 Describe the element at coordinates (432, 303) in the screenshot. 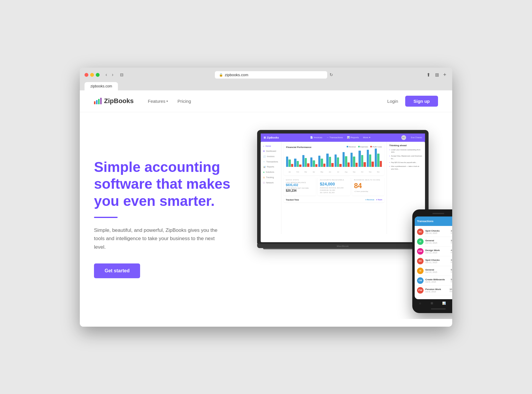

I see `phone-nav-search-icon: ⊞` at that location.